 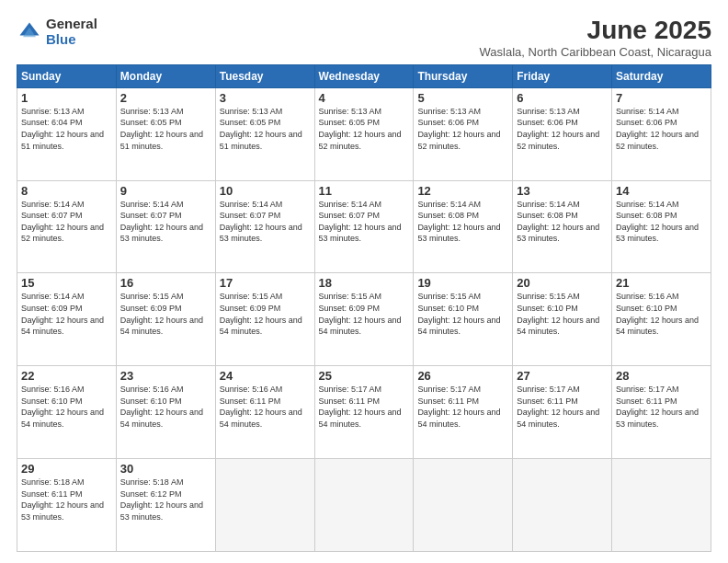 What do you see at coordinates (364, 38) in the screenshot?
I see `header: General Blue June 2025 Waslala, North Ca…` at bounding box center [364, 38].